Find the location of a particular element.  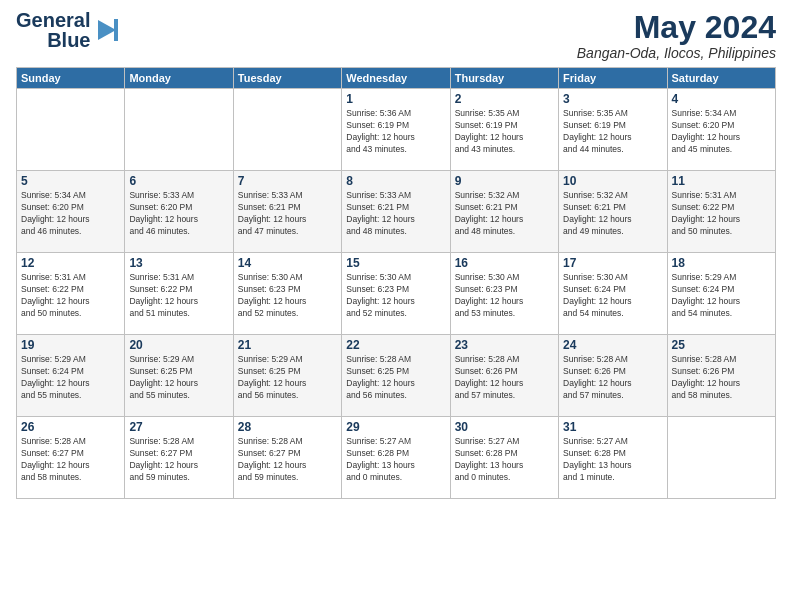

day-info: Sunrise: 5:28 AMSunset: 6:25 PMDaylight:… is located at coordinates (396, 378).